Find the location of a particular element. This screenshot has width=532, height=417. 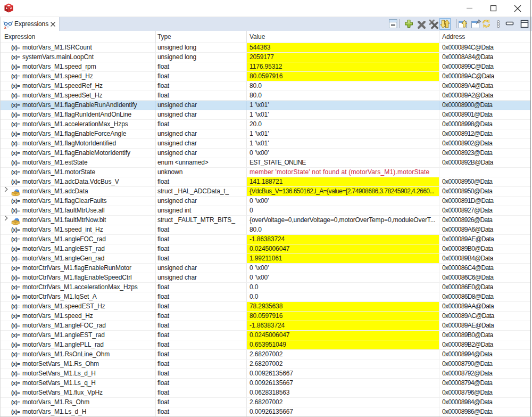

svg-text: x is located at coordinates (5, 28).